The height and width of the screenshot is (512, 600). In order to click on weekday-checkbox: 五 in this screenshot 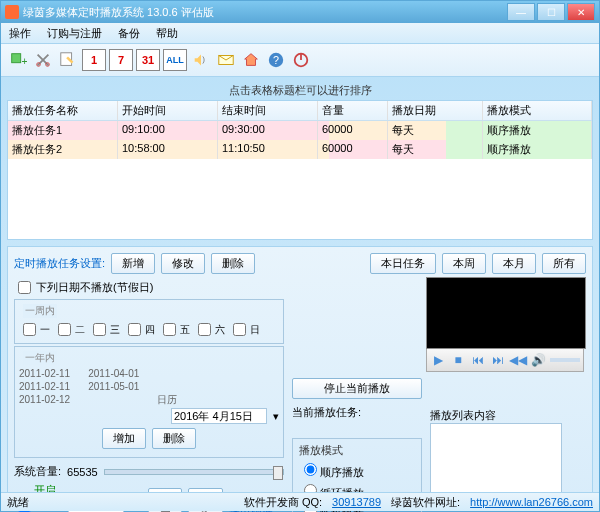, I will do `click(174, 330)`.